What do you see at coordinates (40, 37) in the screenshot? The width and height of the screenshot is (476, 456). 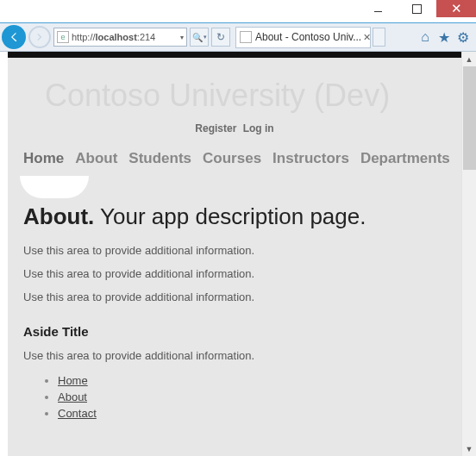 I see `forward-button` at bounding box center [40, 37].